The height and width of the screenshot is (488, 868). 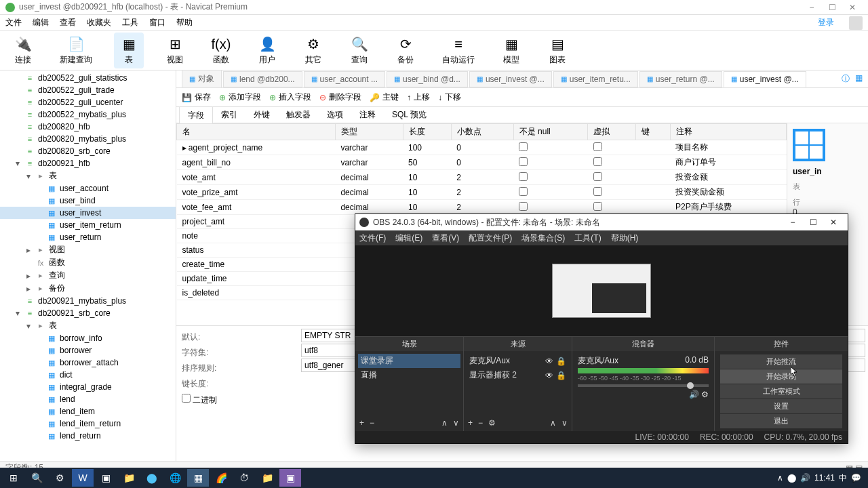 I want to click on tab: ▦user_account ..., so click(x=344, y=79).